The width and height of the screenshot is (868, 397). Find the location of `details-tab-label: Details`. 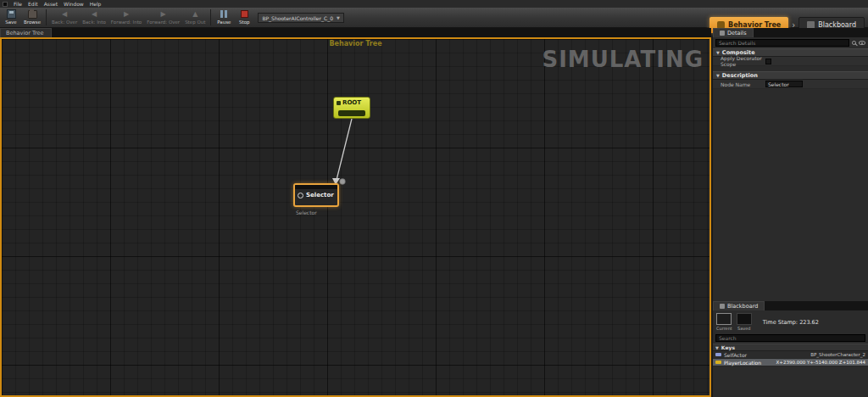

details-tab-label: Details is located at coordinates (737, 33).